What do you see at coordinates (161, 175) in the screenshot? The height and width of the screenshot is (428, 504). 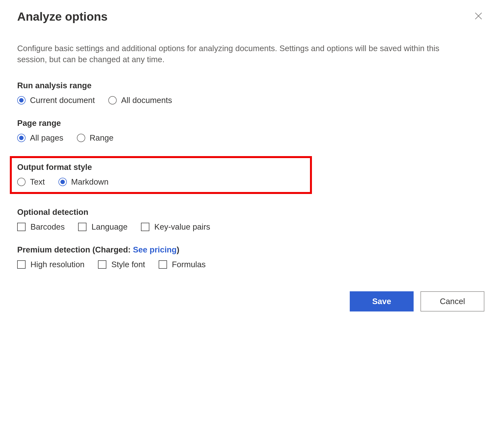 I see `output-format-highlight: Output format style Text Markdown` at bounding box center [161, 175].